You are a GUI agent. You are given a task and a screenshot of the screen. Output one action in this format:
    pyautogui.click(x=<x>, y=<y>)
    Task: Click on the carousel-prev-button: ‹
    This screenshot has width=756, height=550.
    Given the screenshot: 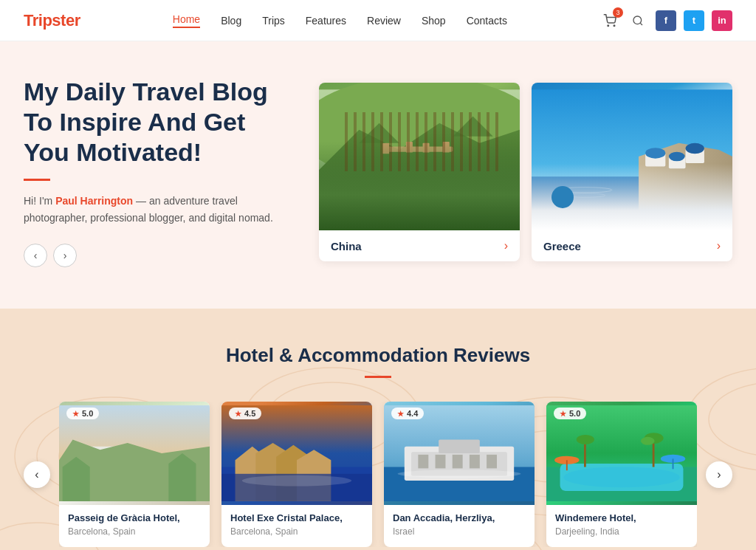 What is the action you would take?
    pyautogui.click(x=37, y=475)
    